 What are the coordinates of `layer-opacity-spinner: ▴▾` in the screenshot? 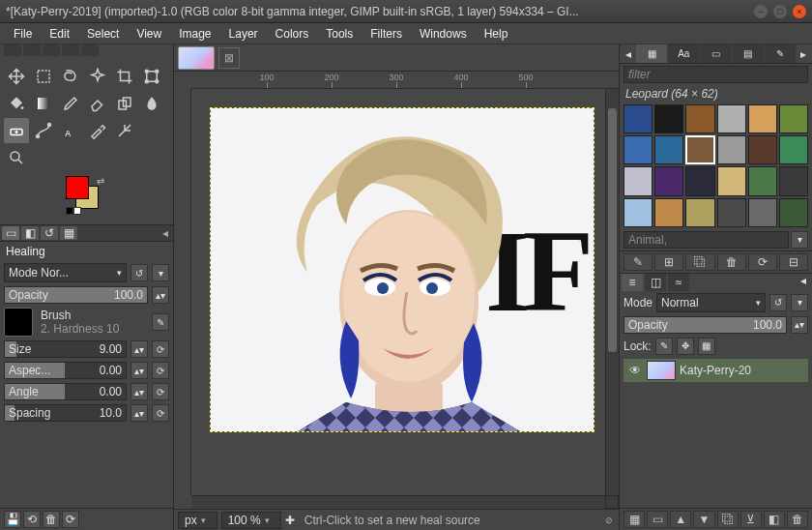 It's located at (799, 325).